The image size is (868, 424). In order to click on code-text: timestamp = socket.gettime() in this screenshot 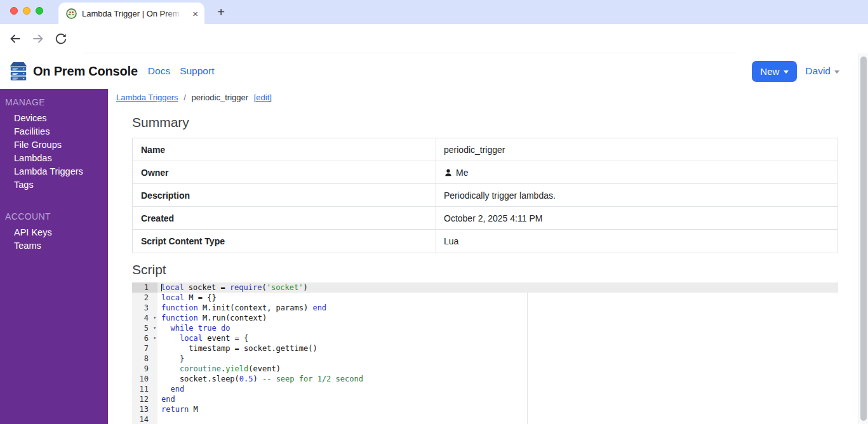, I will do `click(237, 348)`.